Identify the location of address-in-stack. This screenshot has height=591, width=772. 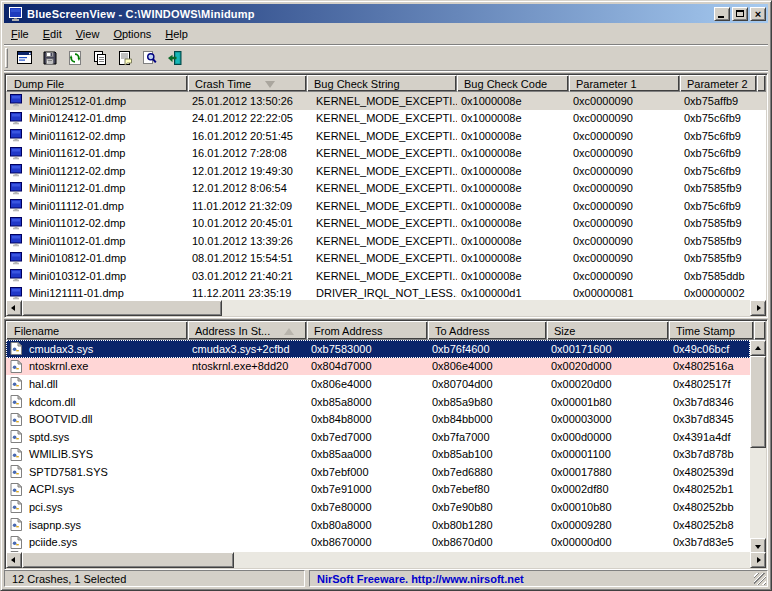
(248, 402).